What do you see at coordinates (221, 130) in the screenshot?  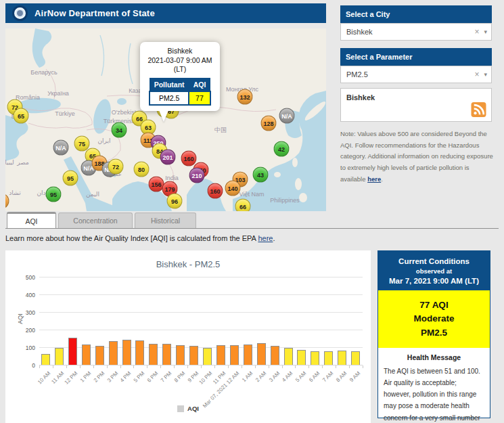 I see `map-place-label: 中国` at bounding box center [221, 130].